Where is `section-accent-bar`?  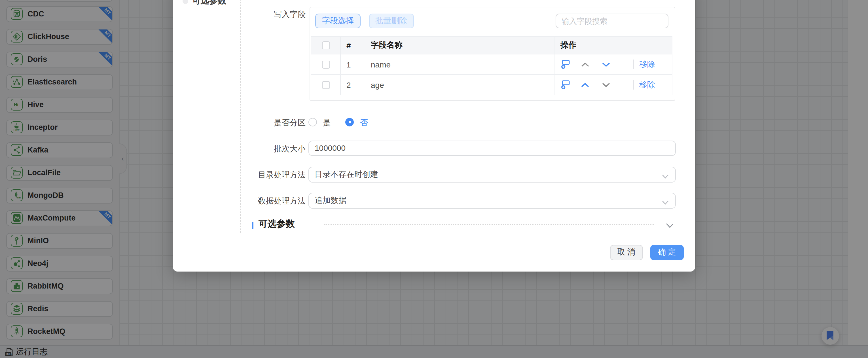 section-accent-bar is located at coordinates (252, 225).